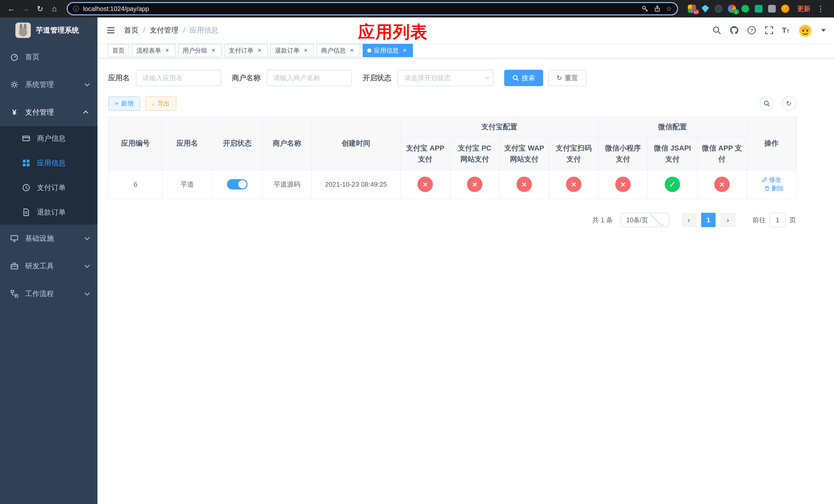  Describe the element at coordinates (49, 212) in the screenshot. I see `sidebar-item-refund-order: 退款订单` at that location.